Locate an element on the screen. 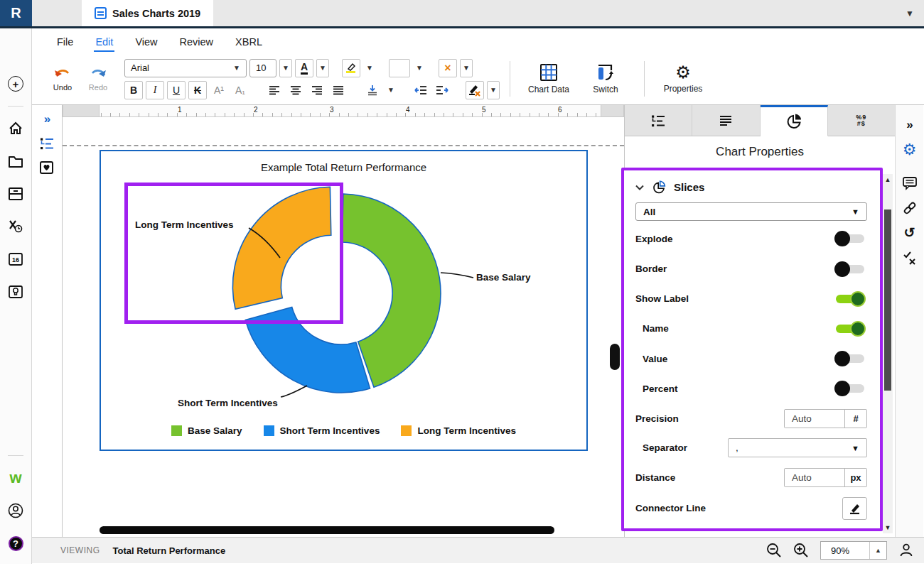 This screenshot has height=566, width=924. highlighter-icon is located at coordinates (351, 68).